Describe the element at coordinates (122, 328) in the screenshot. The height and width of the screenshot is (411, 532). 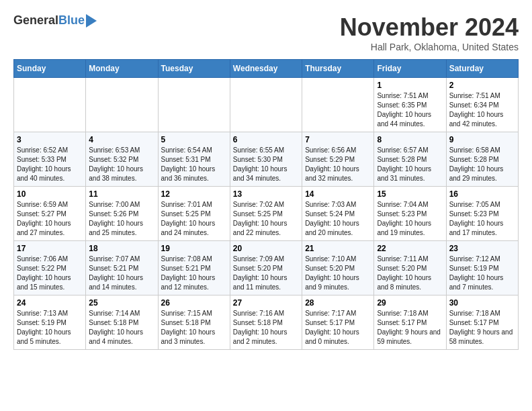
I see `day-info: Sunrise: 7:14 AM Sunset: 5:18 PM Dayligh…` at that location.